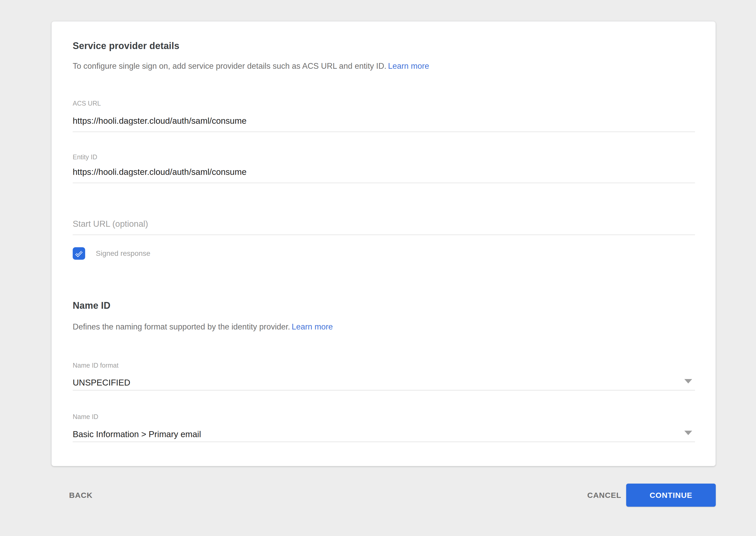  Describe the element at coordinates (102, 383) in the screenshot. I see `name-id-format-value: UNSPECIFIED` at that location.